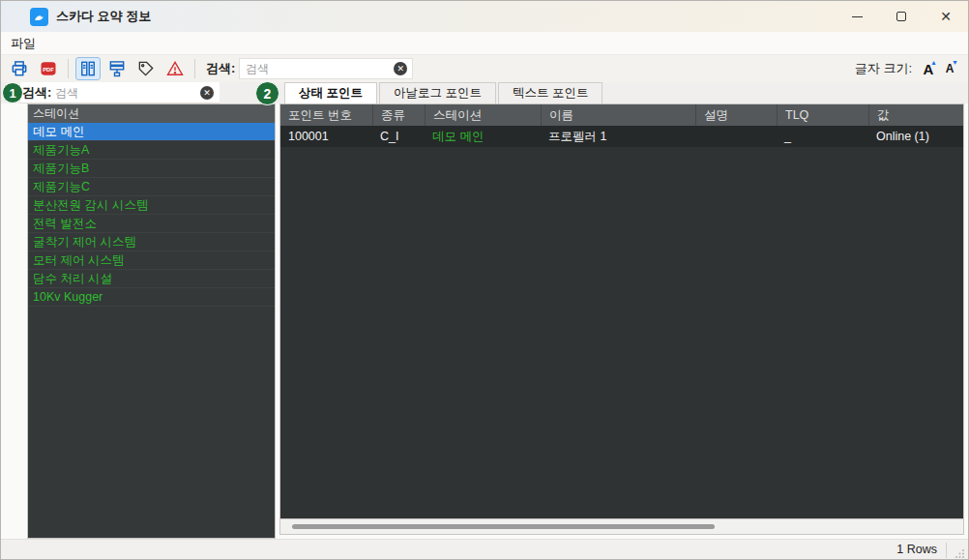 The image size is (969, 560). What do you see at coordinates (151, 298) in the screenshot?
I see `station-item: 10Kv Kugger` at bounding box center [151, 298].